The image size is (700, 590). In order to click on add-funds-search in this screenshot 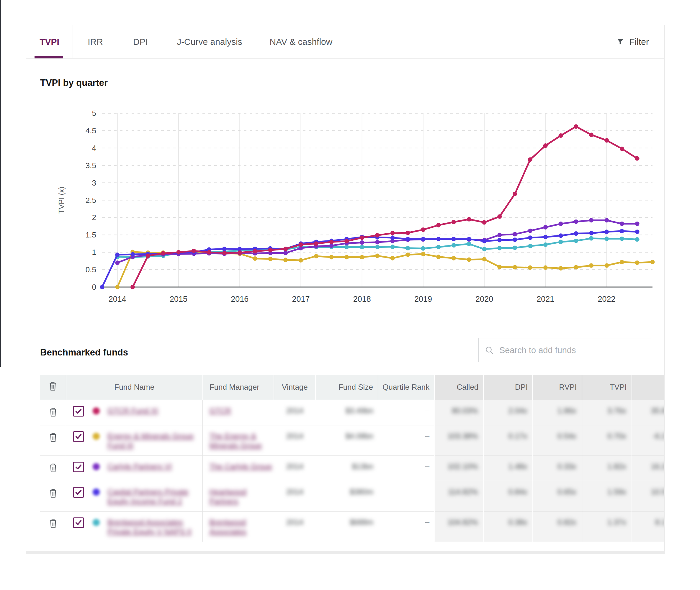, I will do `click(565, 350)`.